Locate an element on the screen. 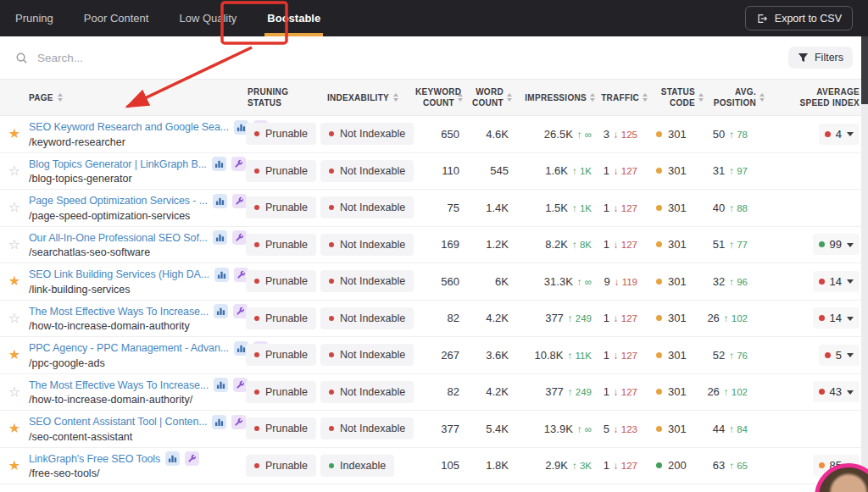 This screenshot has width=868, height=492. impressions-trend: ↑ 249 is located at coordinates (580, 318).